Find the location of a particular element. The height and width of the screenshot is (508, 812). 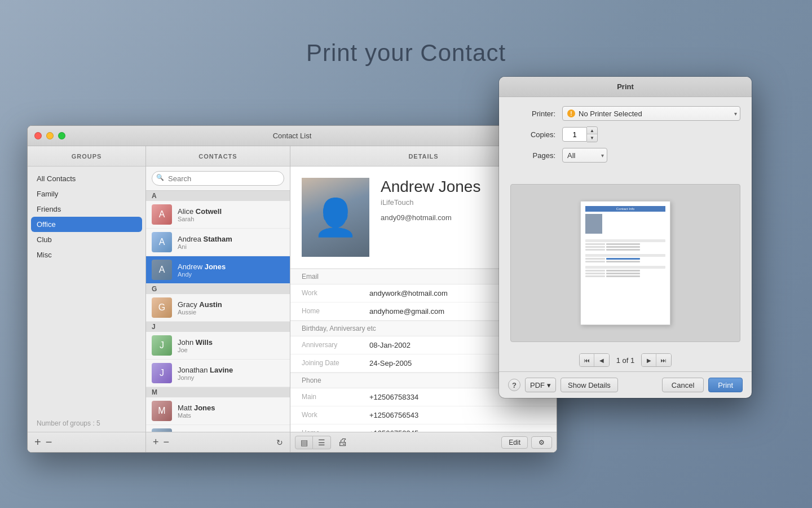

nav-first-button: ⏮ is located at coordinates (587, 360).